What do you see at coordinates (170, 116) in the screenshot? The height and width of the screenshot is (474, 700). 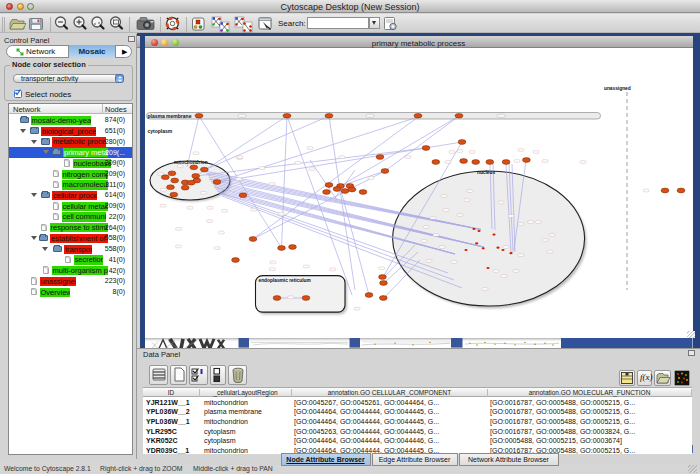 I see `svg-text: plasma membrane` at bounding box center [170, 116].